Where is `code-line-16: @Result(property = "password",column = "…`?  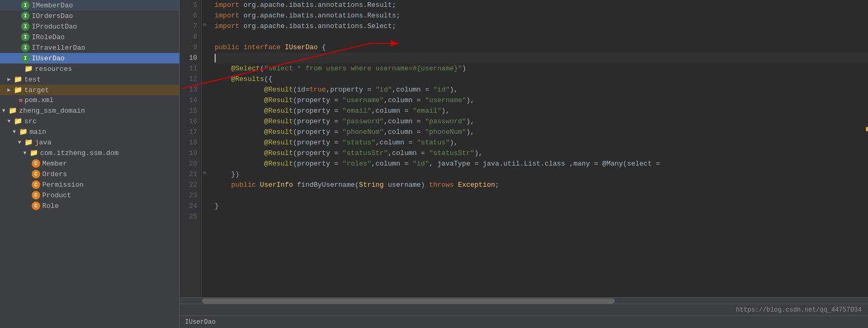
code-line-16: @Result(property = "password",column = "… is located at coordinates (541, 122).